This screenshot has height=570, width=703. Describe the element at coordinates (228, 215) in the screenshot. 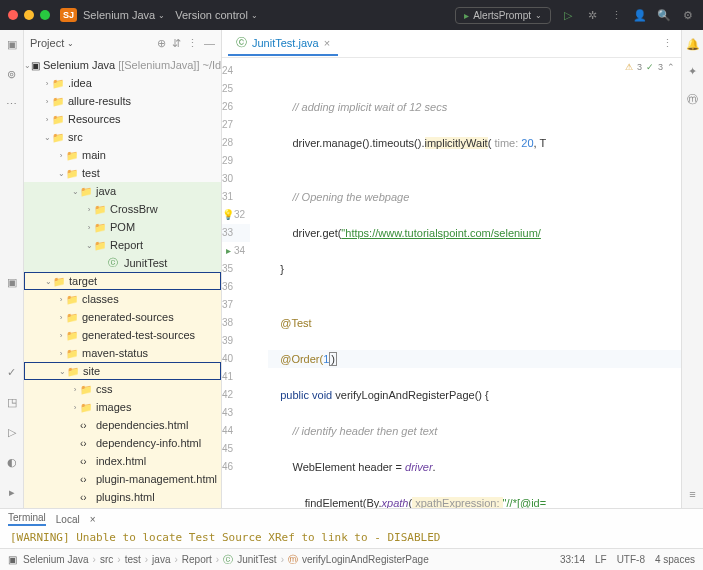

I see `bulb-icon: 💡` at that location.